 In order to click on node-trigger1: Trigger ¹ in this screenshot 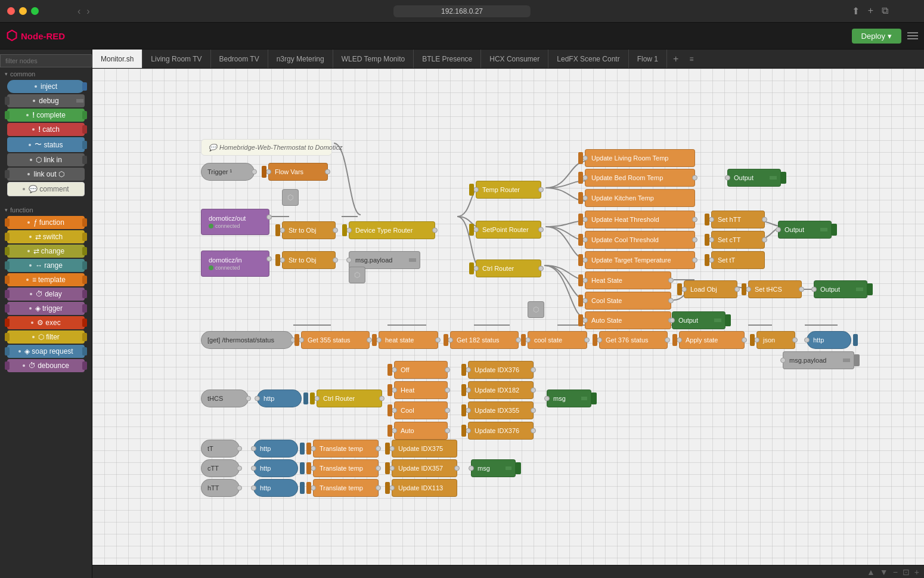, I will do `click(228, 172)`.